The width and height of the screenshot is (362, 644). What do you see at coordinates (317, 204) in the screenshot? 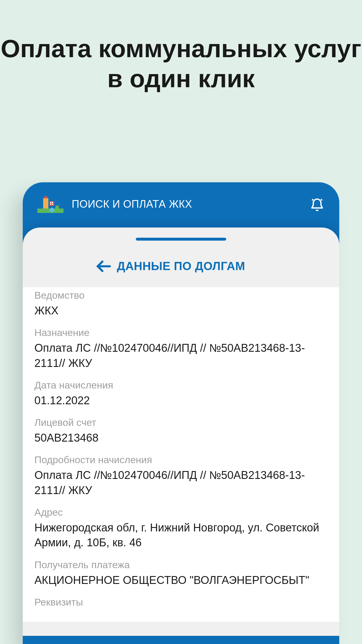
I see `notification-bell-icon` at bounding box center [317, 204].